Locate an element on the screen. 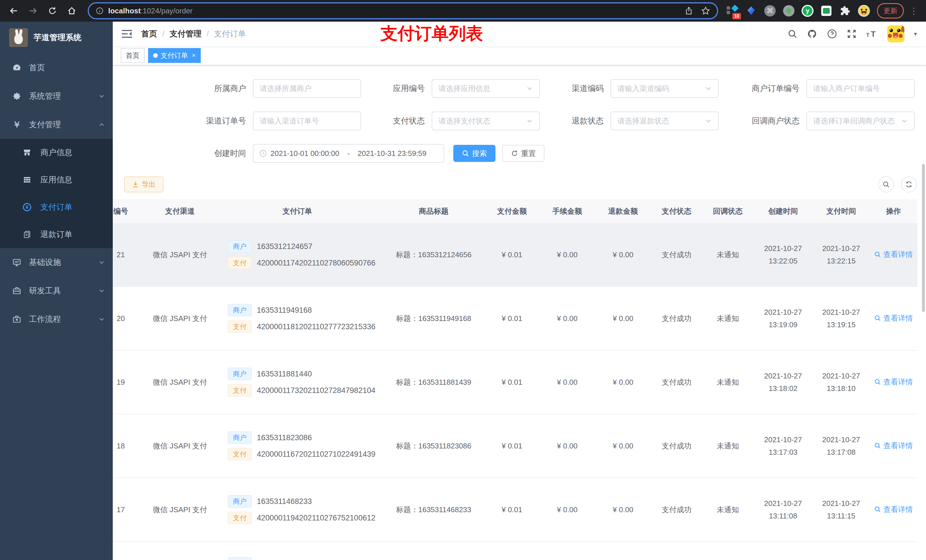 Image resolution: width=926 pixels, height=560 pixels. merchant-order-no: 1635311949168 is located at coordinates (284, 310).